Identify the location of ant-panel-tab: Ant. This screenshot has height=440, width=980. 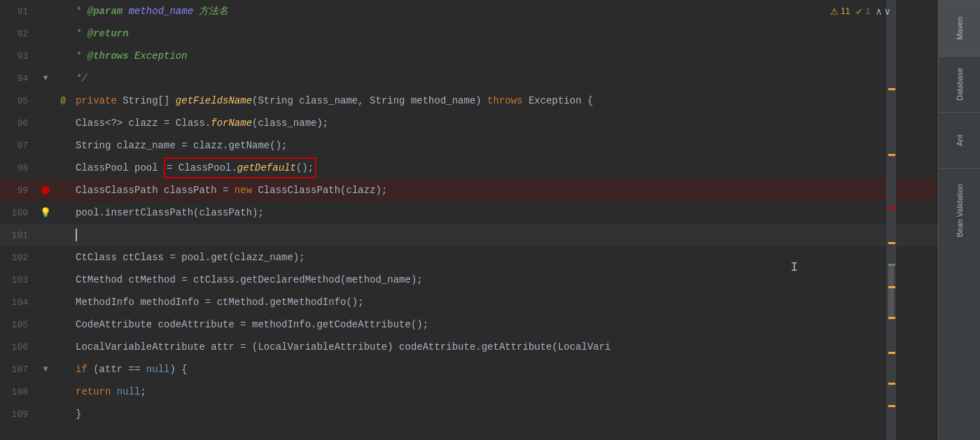
(959, 140).